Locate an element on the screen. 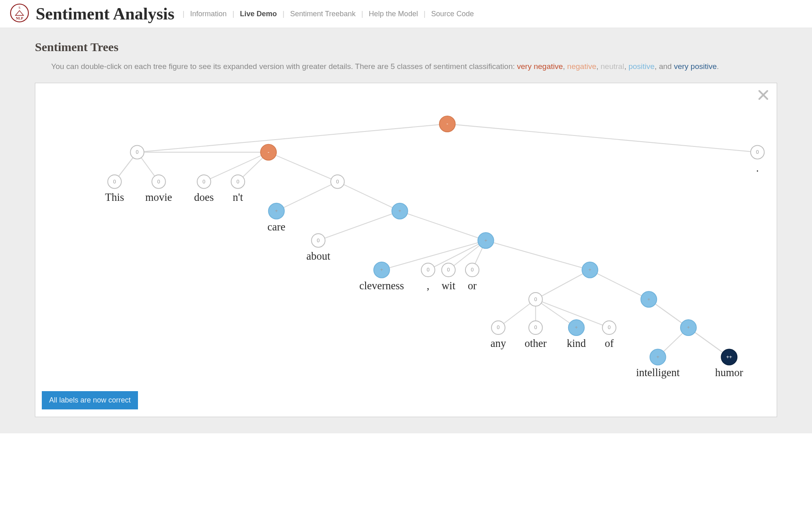  tree-node-NP2: + is located at coordinates (486, 240).